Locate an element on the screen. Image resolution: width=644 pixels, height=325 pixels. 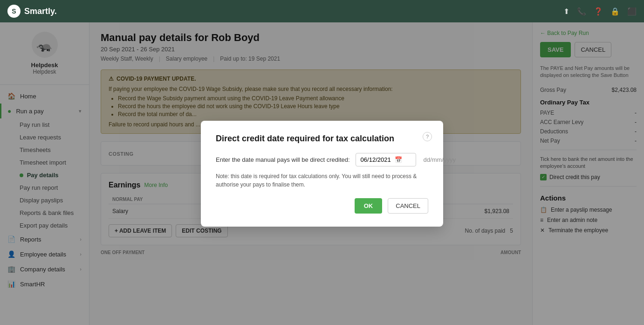
modal-title: Direct credit date required for tax calc… is located at coordinates (322, 139).